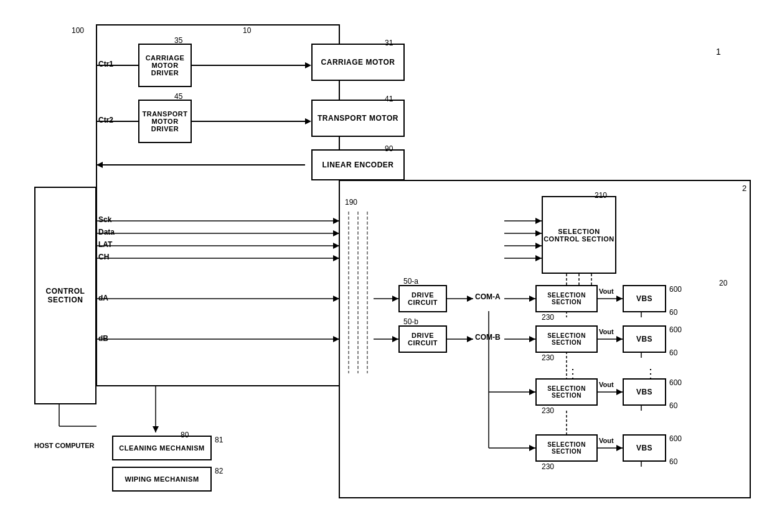 This screenshot has width=772, height=532. Describe the element at coordinates (651, 373) in the screenshot. I see `ellipsis-dots-2: ⋮` at that location.